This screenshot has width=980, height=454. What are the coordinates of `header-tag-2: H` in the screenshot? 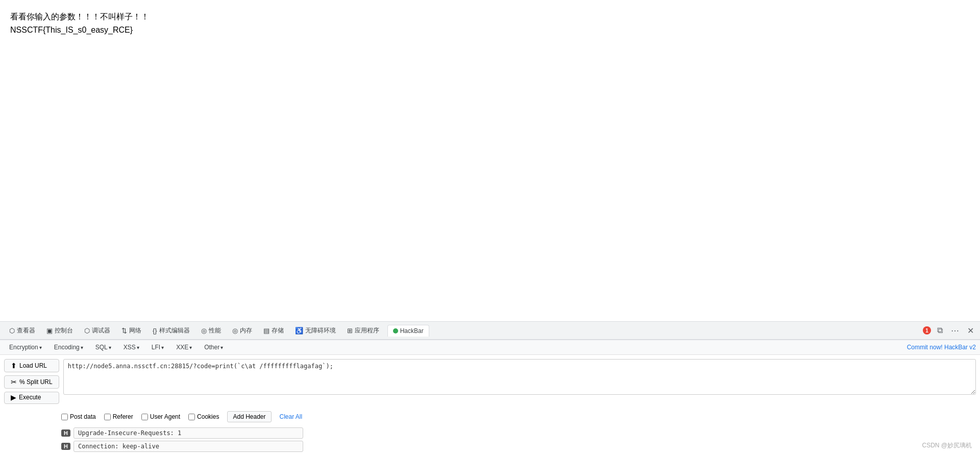 It's located at (66, 446).